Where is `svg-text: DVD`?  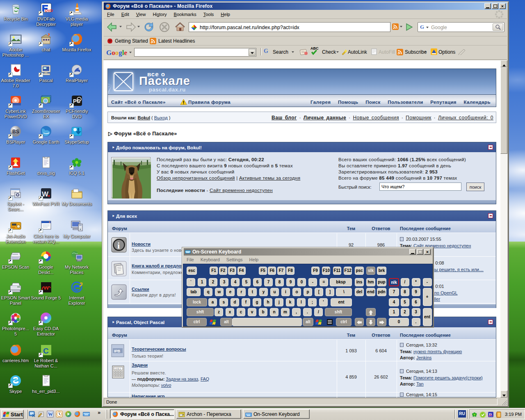
svg-text: DVD is located at coordinates (49, 11).